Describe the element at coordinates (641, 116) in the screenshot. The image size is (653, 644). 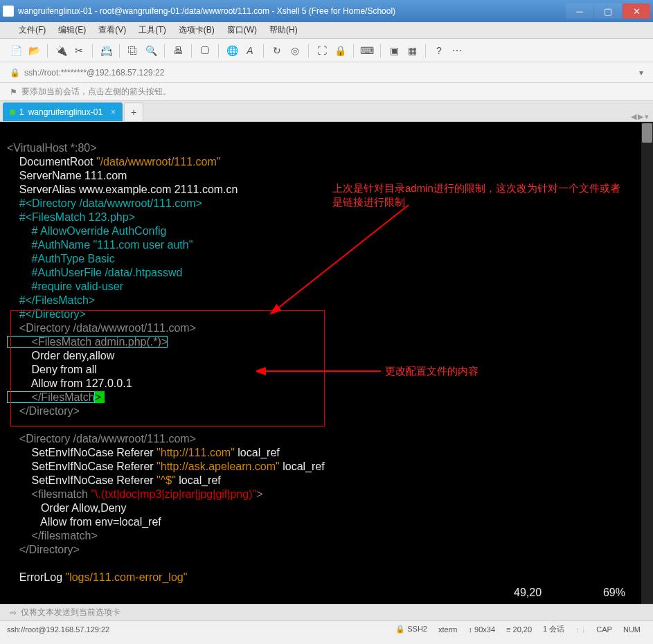
I see `tab-next-icon: ▶` at that location.